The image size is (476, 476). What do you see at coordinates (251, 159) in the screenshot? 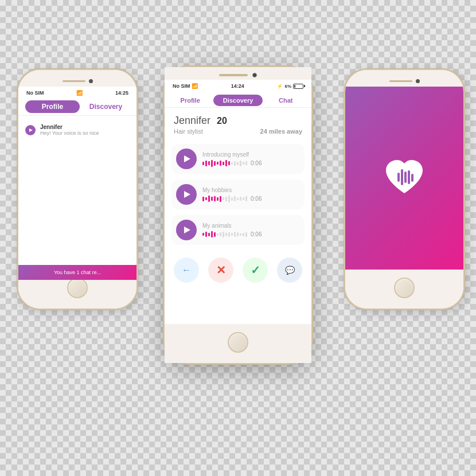
I see `clip-info-1: Introducing myself` at bounding box center [251, 159].